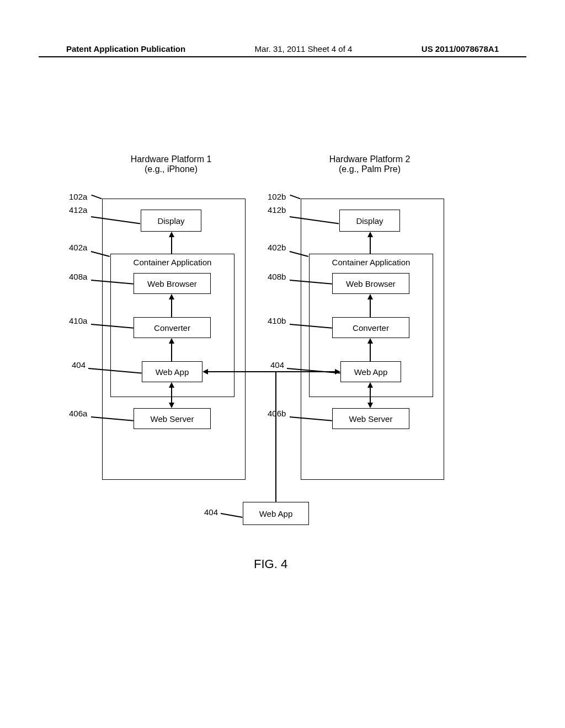 This screenshot has width=565, height=728. Describe the element at coordinates (171, 164) in the screenshot. I see `platform-a-title: Hardware Platform 1 (e.g., iPhone)` at that location.